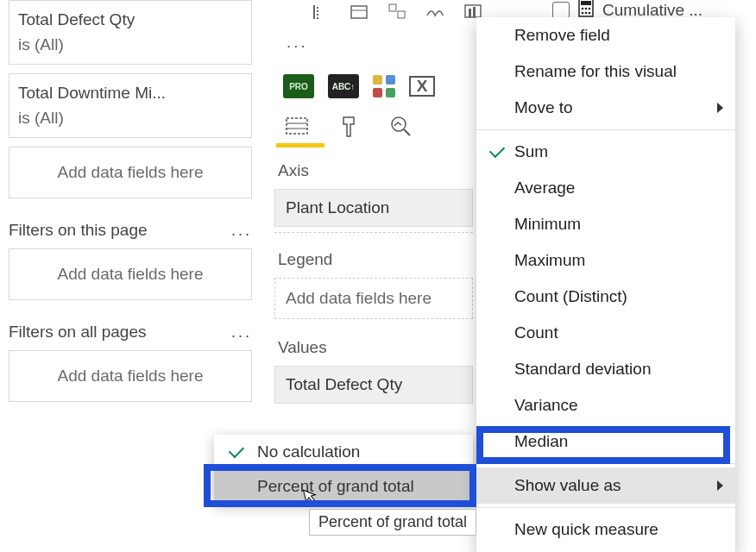 The image size is (756, 552). I want to click on menu-item-median: Median, so click(606, 442).